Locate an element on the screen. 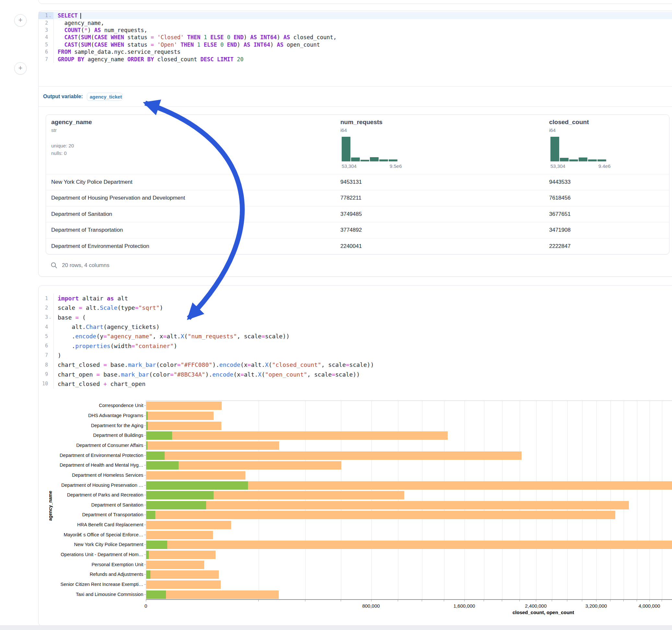  python-editor: 1import altair as alt2scale = alt.Scale(… is located at coordinates (355, 341).